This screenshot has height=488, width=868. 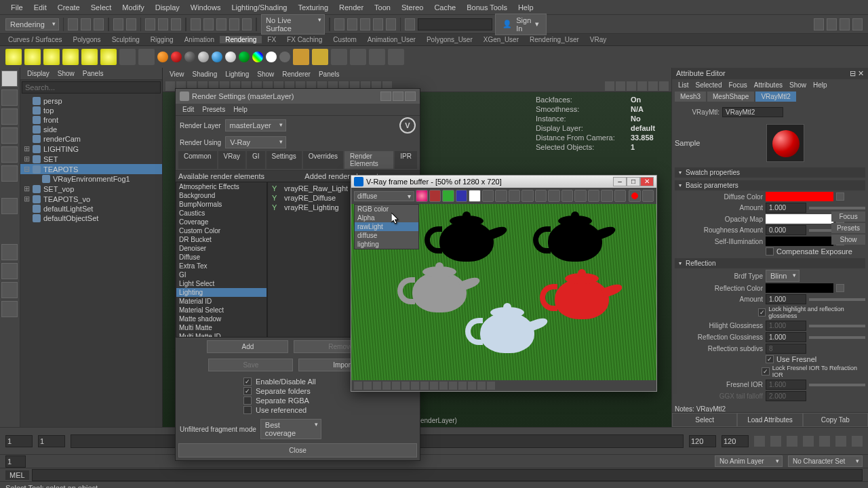 What do you see at coordinates (475, 196) in the screenshot?
I see `vfb-alpha-icon` at bounding box center [475, 196].